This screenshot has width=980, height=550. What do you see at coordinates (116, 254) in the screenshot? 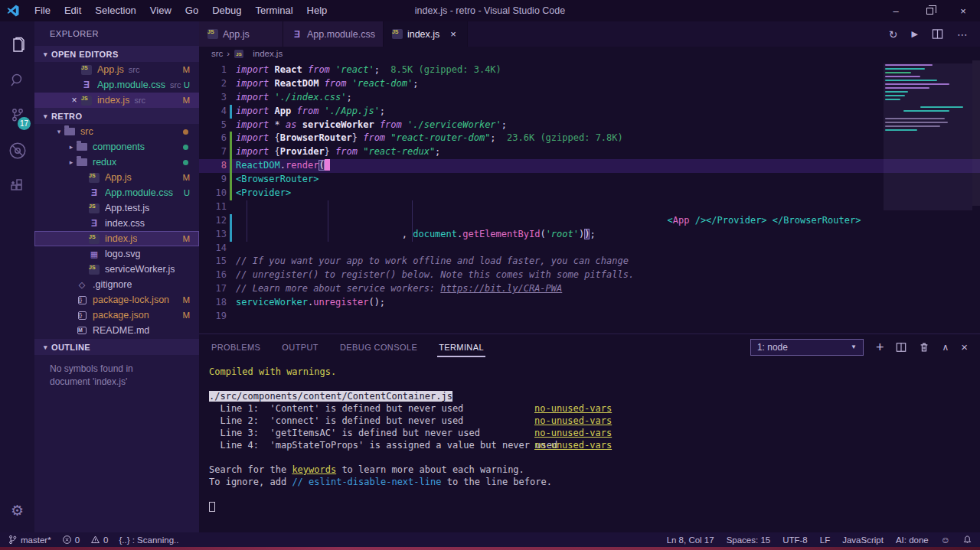
I see `tree-item-logo-svg: ▦logo.svg` at bounding box center [116, 254].